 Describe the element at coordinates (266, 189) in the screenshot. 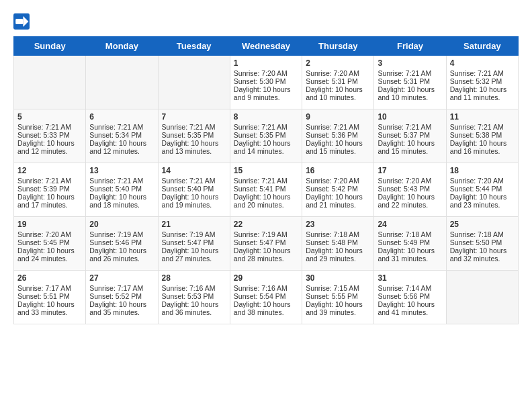

I see `day-content-line: Sunset: 5:41 PM` at that location.